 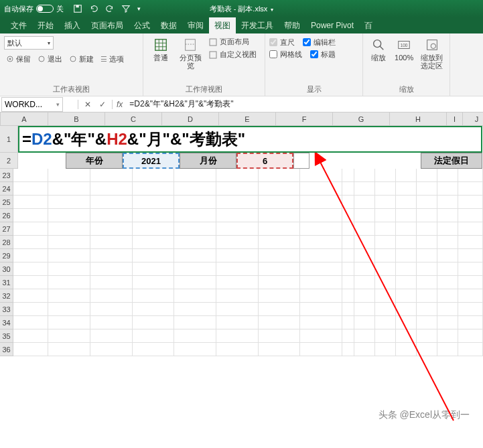 I want to click on cell-G36, so click(x=280, y=350).